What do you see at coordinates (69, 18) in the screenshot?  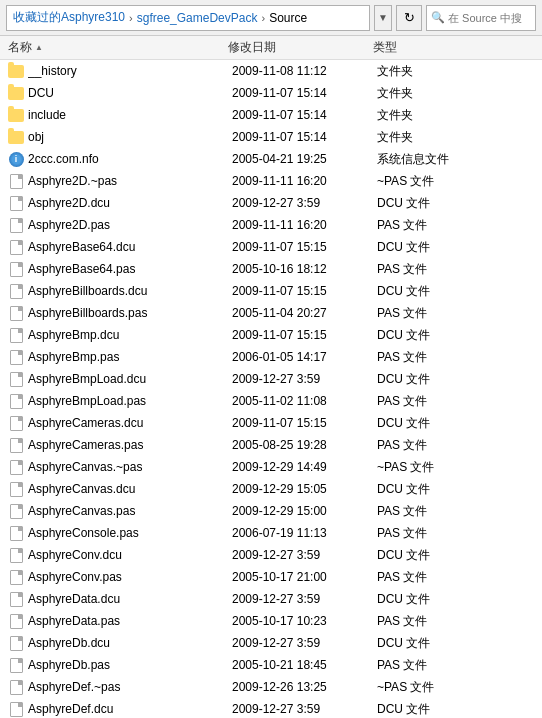 I see `breadcrumb-favorites: 收藏过的Asphyre310` at bounding box center [69, 18].